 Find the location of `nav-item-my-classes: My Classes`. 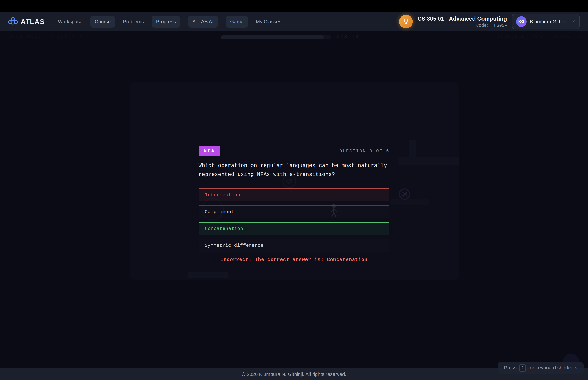

nav-item-my-classes: My Classes is located at coordinates (268, 22).